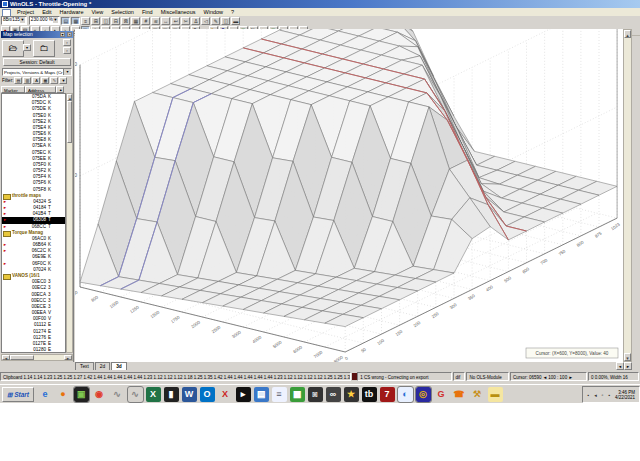 This screenshot has width=640, height=461. What do you see at coordinates (63, 80) in the screenshot?
I see `filter-button-6: ▼` at bounding box center [63, 80].